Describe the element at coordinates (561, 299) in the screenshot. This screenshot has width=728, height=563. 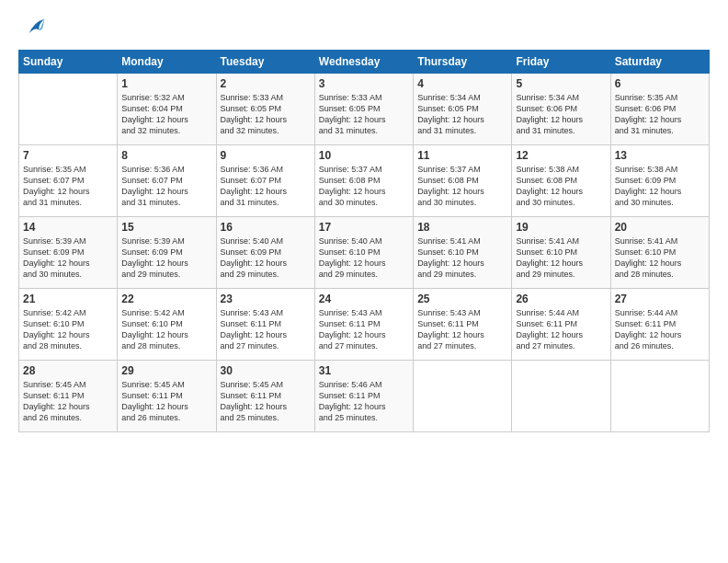
I see `day-number: 26` at that location.